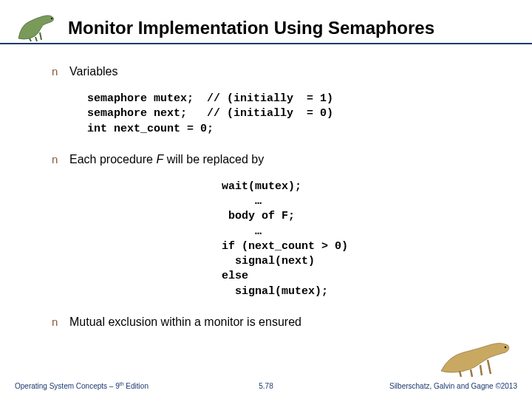  What do you see at coordinates (112, 160) in the screenshot?
I see `text-fragment: Each procedure` at bounding box center [112, 160].